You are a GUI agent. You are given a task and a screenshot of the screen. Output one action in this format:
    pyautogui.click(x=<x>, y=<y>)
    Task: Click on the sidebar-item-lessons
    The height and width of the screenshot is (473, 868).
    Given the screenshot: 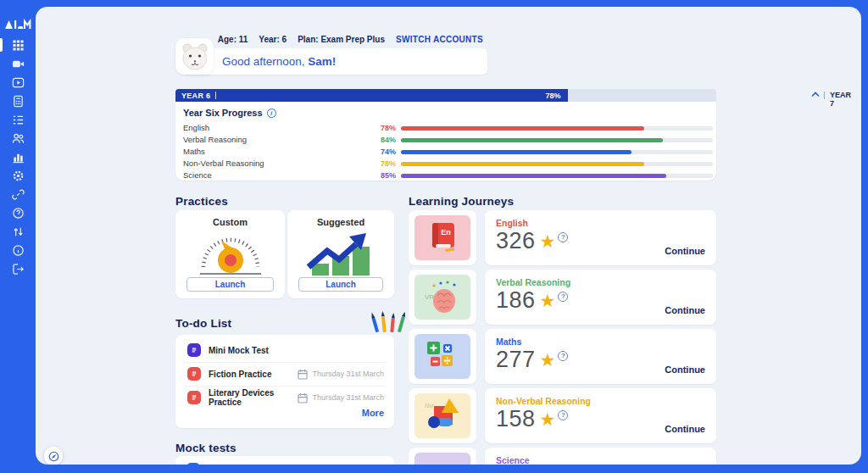 What is the action you would take?
    pyautogui.click(x=18, y=64)
    